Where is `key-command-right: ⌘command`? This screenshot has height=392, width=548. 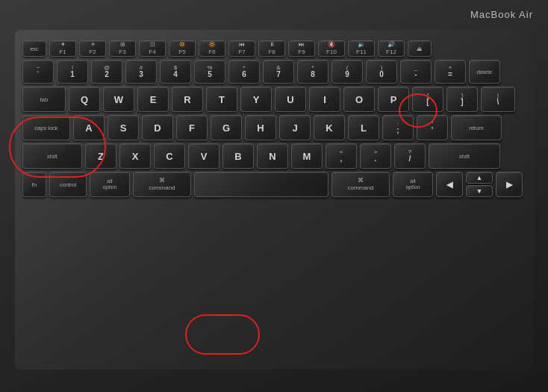
key-command-right: ⌘command is located at coordinates (361, 184).